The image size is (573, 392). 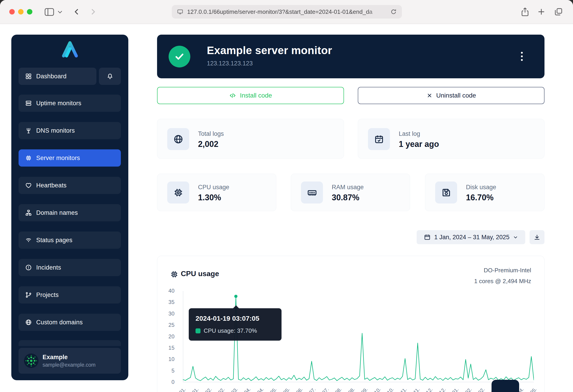 I want to click on status-check-icon, so click(x=179, y=57).